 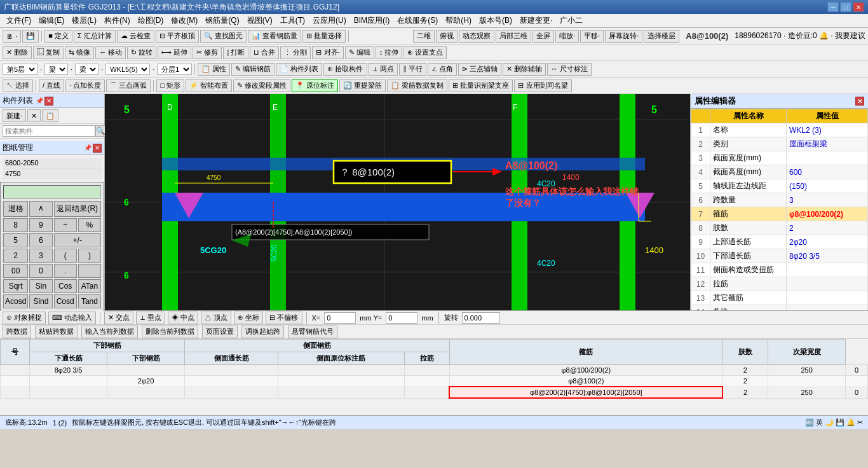 What do you see at coordinates (315, 86) in the screenshot?
I see `btn-in-situ: 📍 原位标注` at bounding box center [315, 86].